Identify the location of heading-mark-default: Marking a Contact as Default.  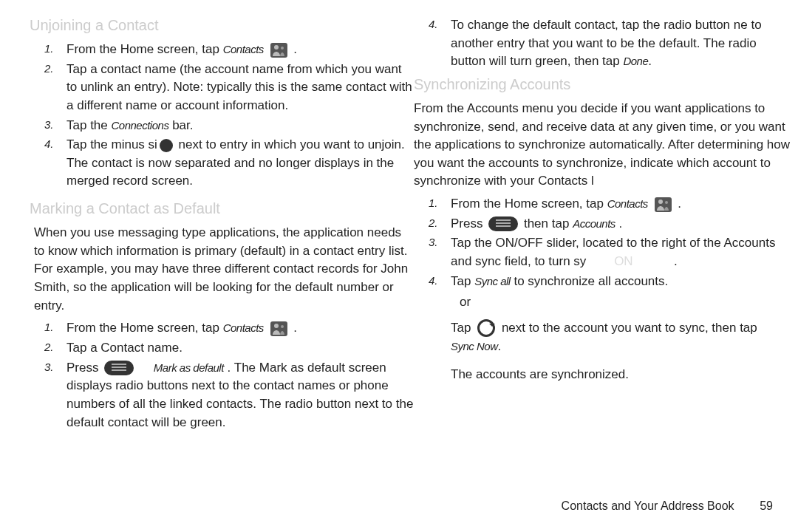
(222, 208).